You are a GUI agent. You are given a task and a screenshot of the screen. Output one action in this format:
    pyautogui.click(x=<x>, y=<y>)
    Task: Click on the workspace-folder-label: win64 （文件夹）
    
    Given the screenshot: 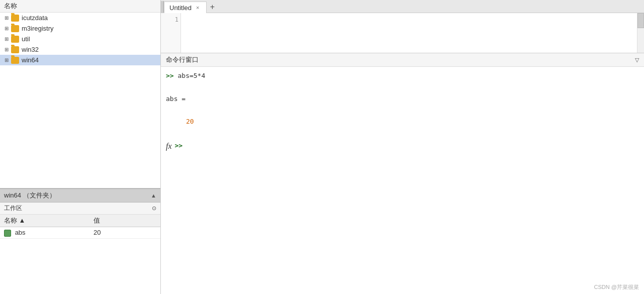 What is the action you would take?
    pyautogui.click(x=30, y=195)
    